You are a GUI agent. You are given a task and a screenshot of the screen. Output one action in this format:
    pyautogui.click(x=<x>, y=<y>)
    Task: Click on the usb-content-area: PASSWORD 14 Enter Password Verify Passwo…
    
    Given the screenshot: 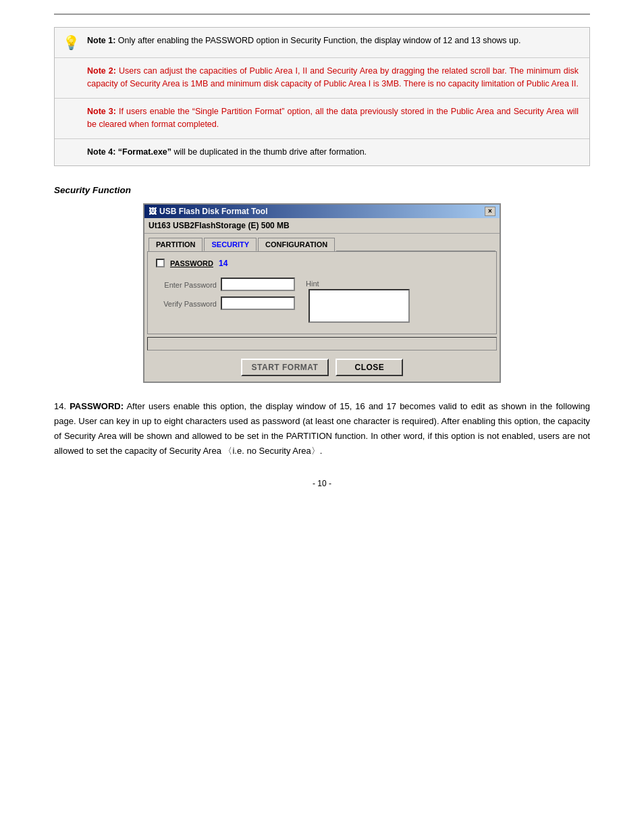 What is the action you would take?
    pyautogui.click(x=322, y=293)
    